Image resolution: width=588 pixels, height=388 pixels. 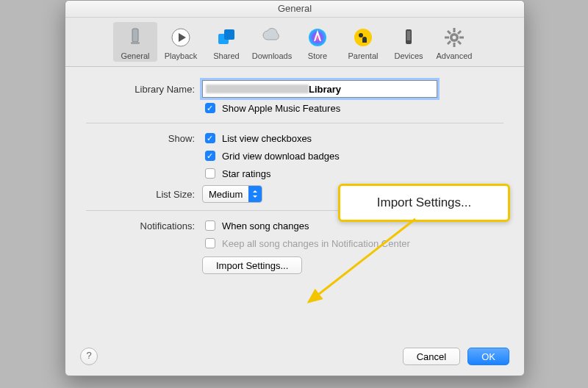 What do you see at coordinates (454, 37) in the screenshot?
I see `gear-icon` at bounding box center [454, 37].